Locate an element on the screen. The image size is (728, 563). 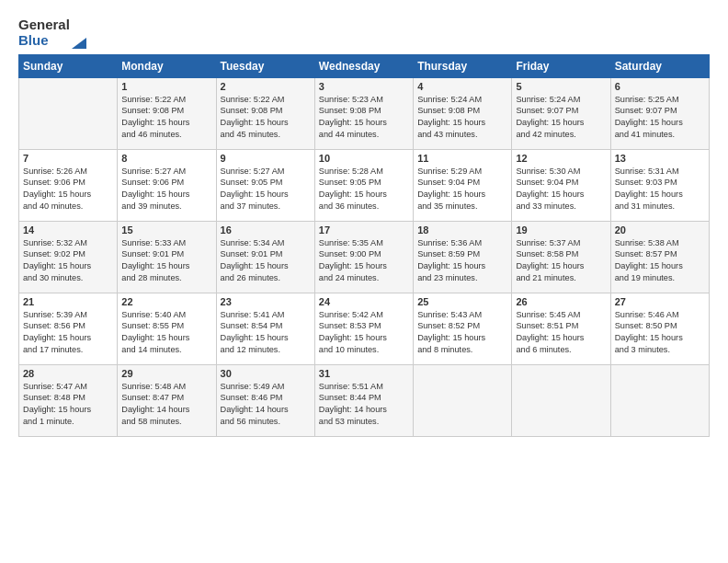
day-number: 26 is located at coordinates (561, 302).